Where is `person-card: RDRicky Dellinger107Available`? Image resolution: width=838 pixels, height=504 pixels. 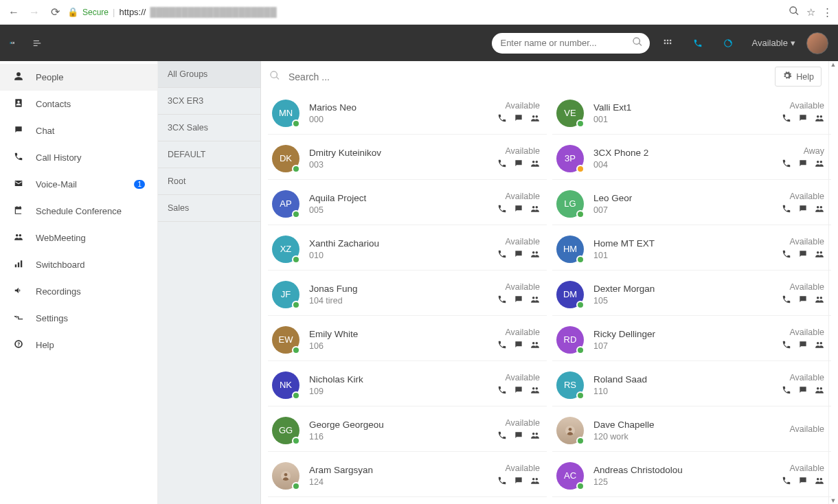
person-card: RDRicky Dellinger107Available is located at coordinates (692, 340).